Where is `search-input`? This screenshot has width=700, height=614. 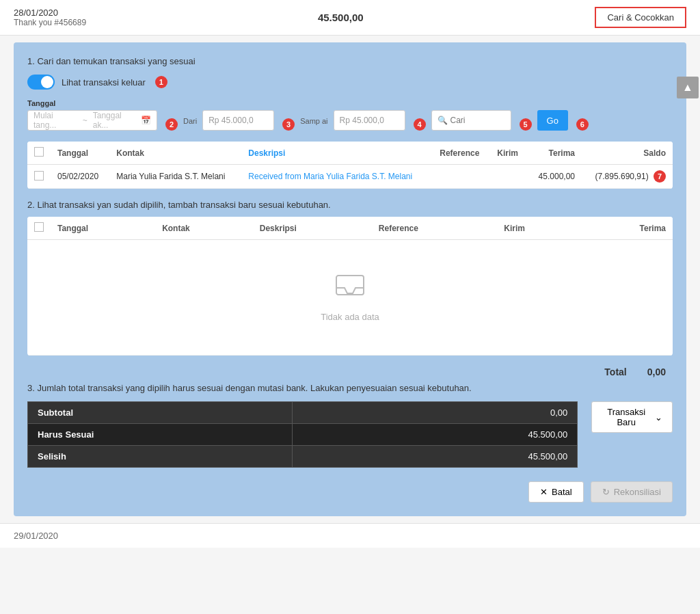
search-input is located at coordinates (478, 120).